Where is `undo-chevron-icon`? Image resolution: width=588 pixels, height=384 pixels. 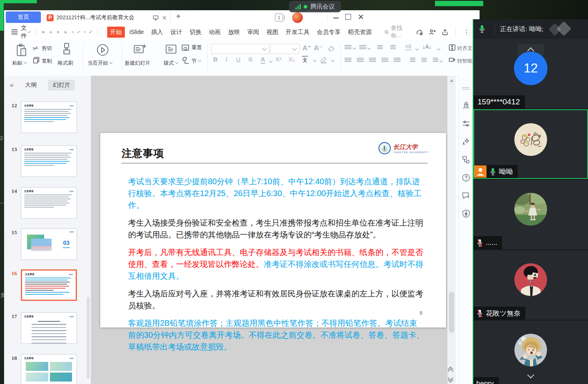
undo-chevron-icon is located at coordinates (79, 32).